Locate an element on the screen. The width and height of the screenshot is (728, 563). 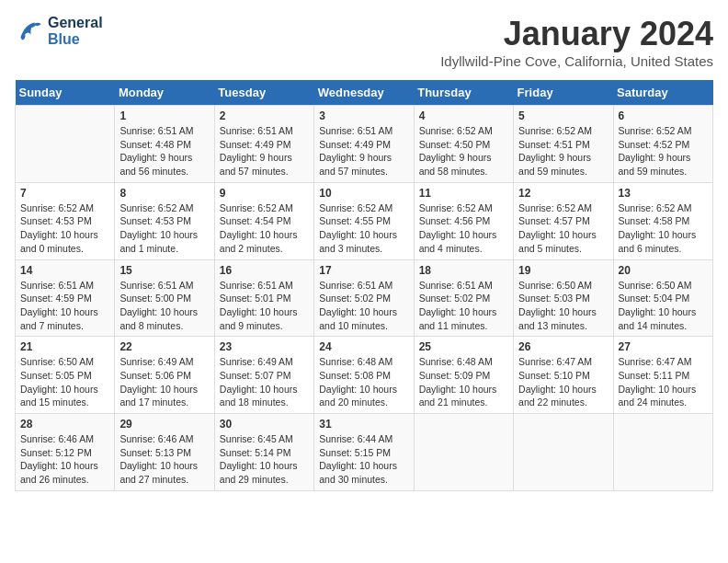
daylight-text: Daylight: 10 hours and 10 minutes. is located at coordinates (364, 318).